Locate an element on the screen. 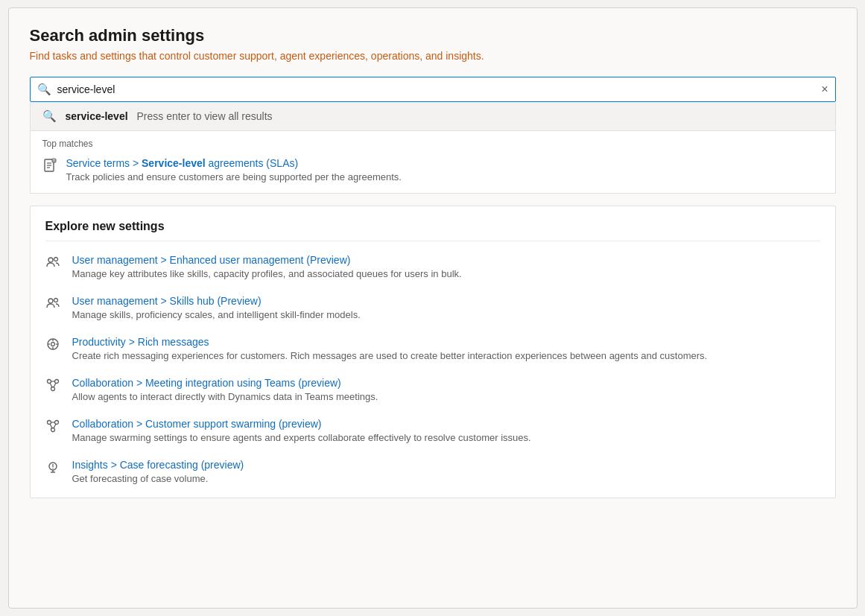  explore-item-content-1: User management > Skills hub (Preview) M… is located at coordinates (216, 307).